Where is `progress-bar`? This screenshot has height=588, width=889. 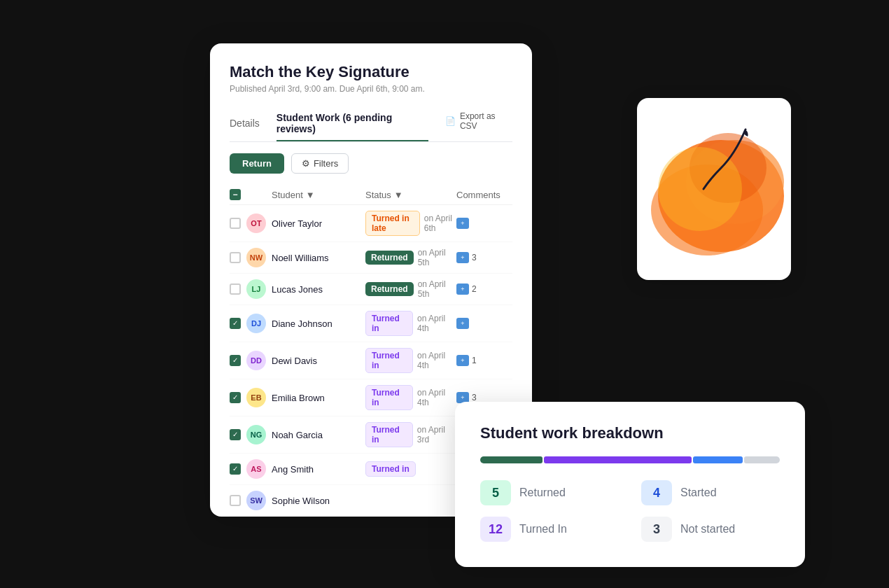 progress-bar is located at coordinates (630, 460).